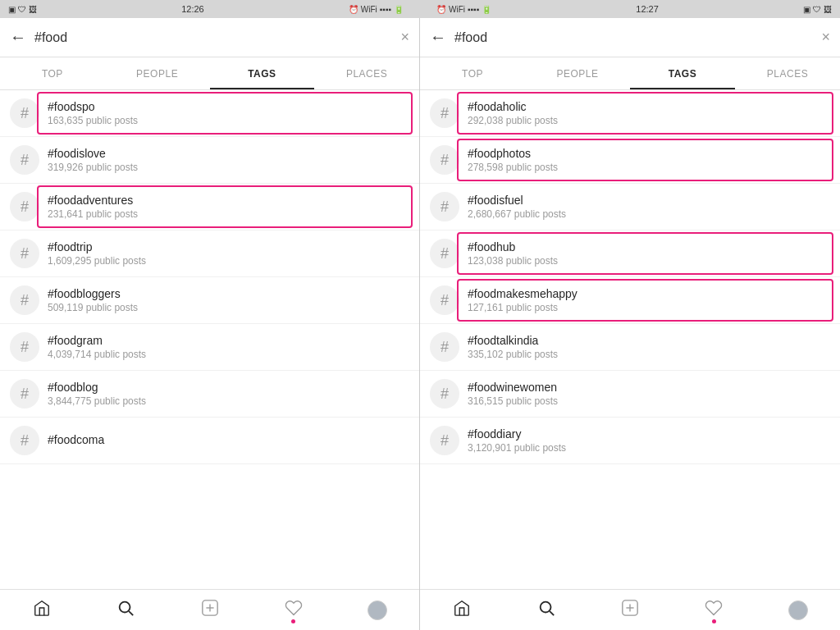  I want to click on right-tag-count-foodphotos: 278,598 public posts, so click(649, 167).